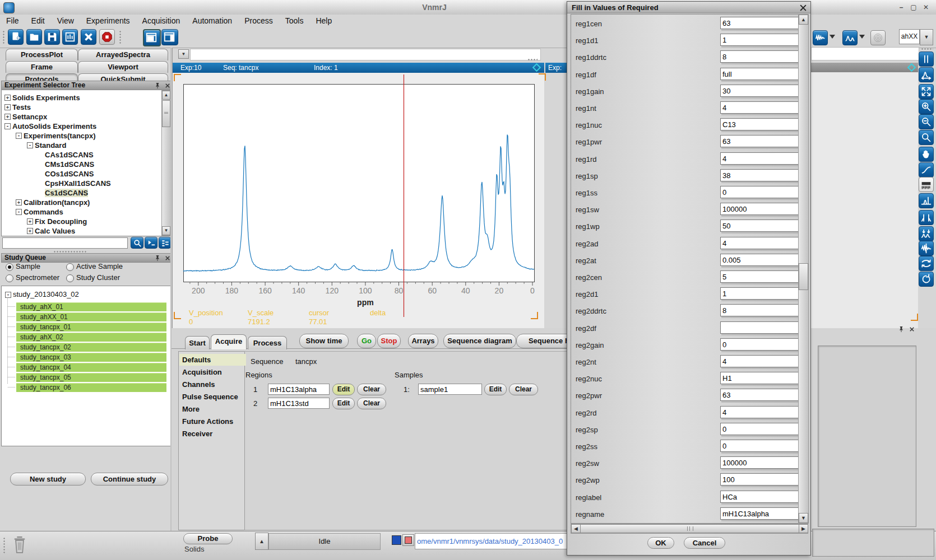 This screenshot has width=936, height=560. I want to click on radio-study-cluster, so click(70, 278).